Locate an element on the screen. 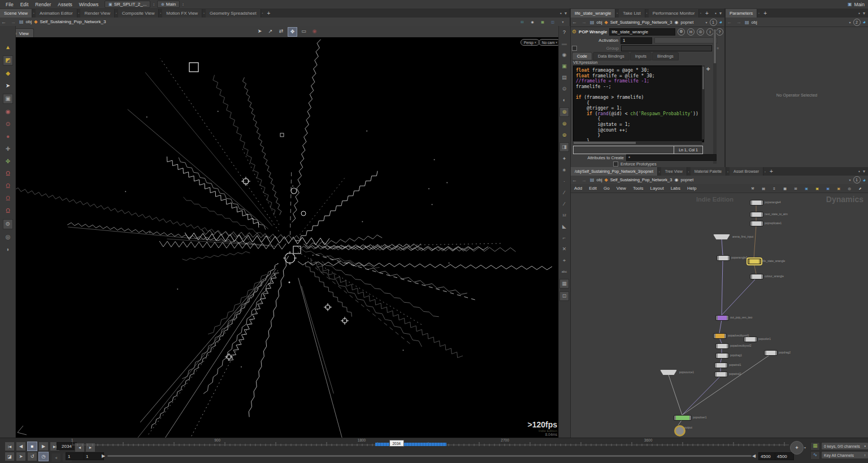  box-tool-icon: ▭ is located at coordinates (304, 32).